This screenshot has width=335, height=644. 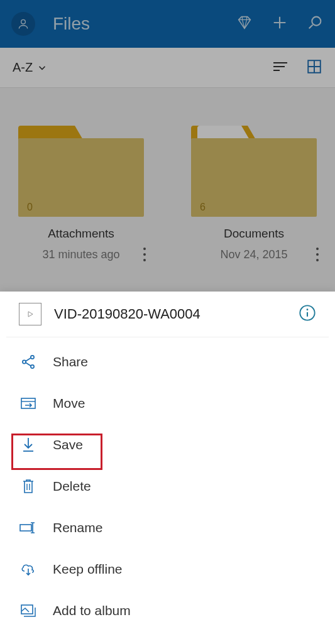 What do you see at coordinates (28, 528) in the screenshot?
I see `rename-icon` at bounding box center [28, 528].